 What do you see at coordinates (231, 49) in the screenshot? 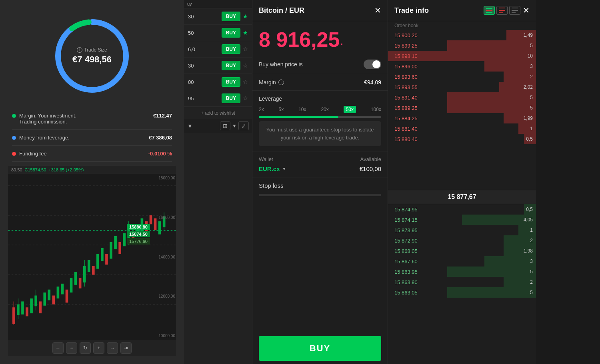
I see `buy-button-3: BUY` at bounding box center [231, 49].